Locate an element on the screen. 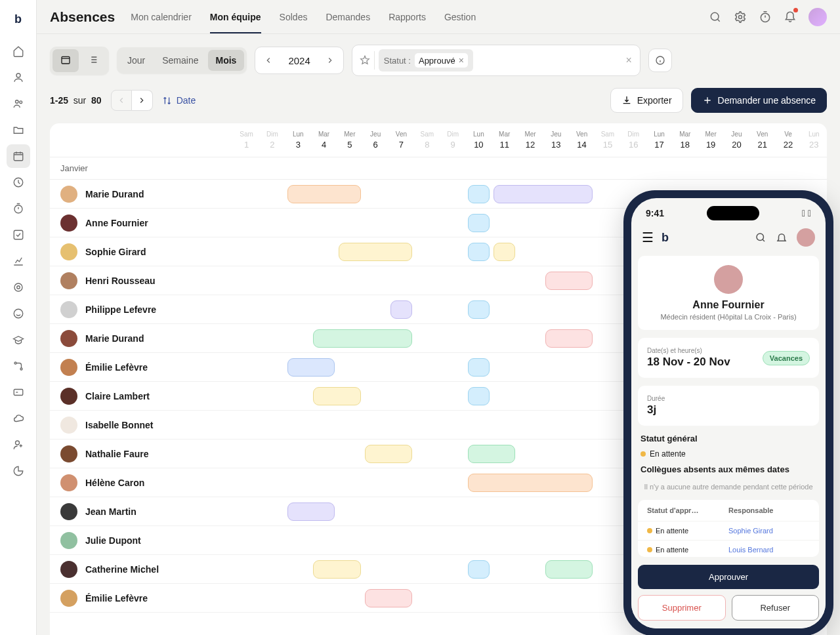 This screenshot has width=840, height=635. tab-mon-calendrier: Mon calendrier is located at coordinates (161, 17).